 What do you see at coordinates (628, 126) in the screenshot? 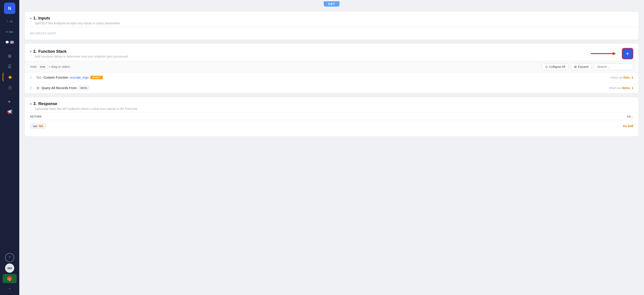
I see `as-self-button: As Self` at bounding box center [628, 126].